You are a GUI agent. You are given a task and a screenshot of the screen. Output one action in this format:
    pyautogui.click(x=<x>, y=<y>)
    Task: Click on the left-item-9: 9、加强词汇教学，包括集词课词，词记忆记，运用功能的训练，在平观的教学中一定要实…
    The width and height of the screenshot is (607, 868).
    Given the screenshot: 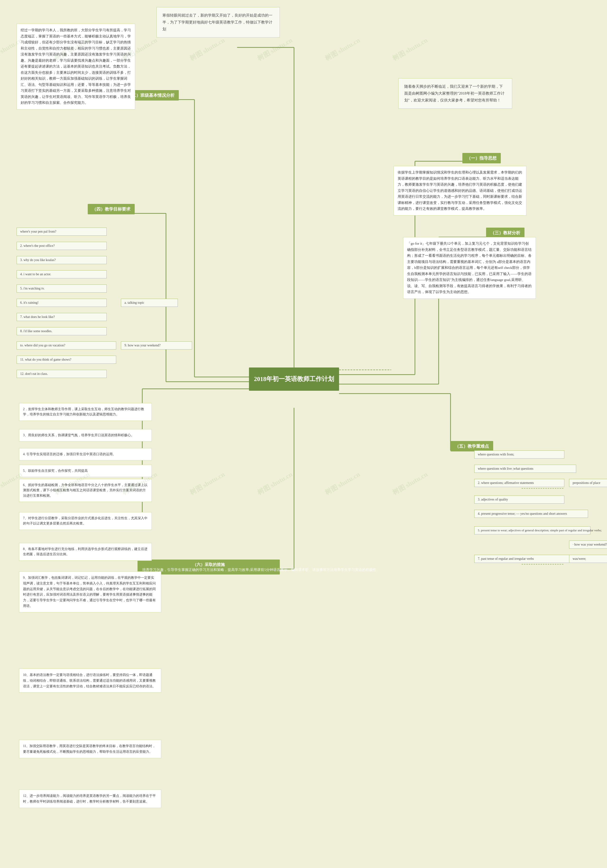 What is the action you would take?
    pyautogui.click(x=90, y=592)
    